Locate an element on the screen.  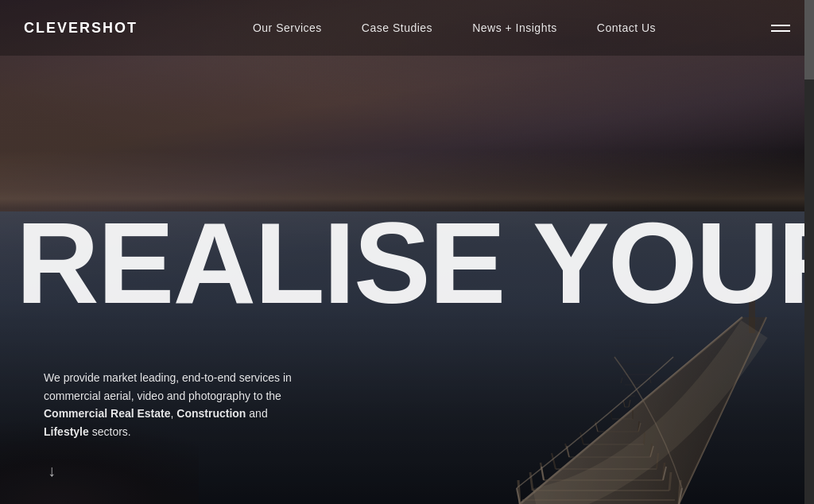
hero-description-text: We provide market leading, end-to-end se… is located at coordinates (171, 405).